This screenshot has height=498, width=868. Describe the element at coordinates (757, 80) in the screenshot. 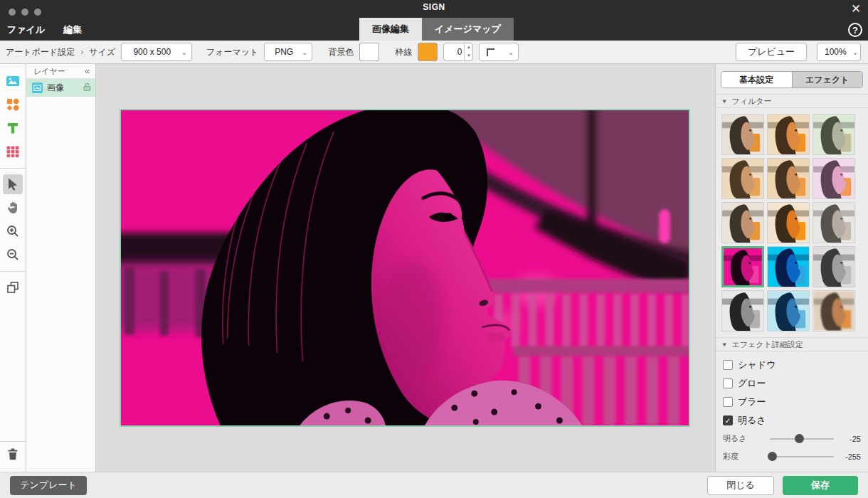

I see `tab-basic-settings: 基本設定` at that location.